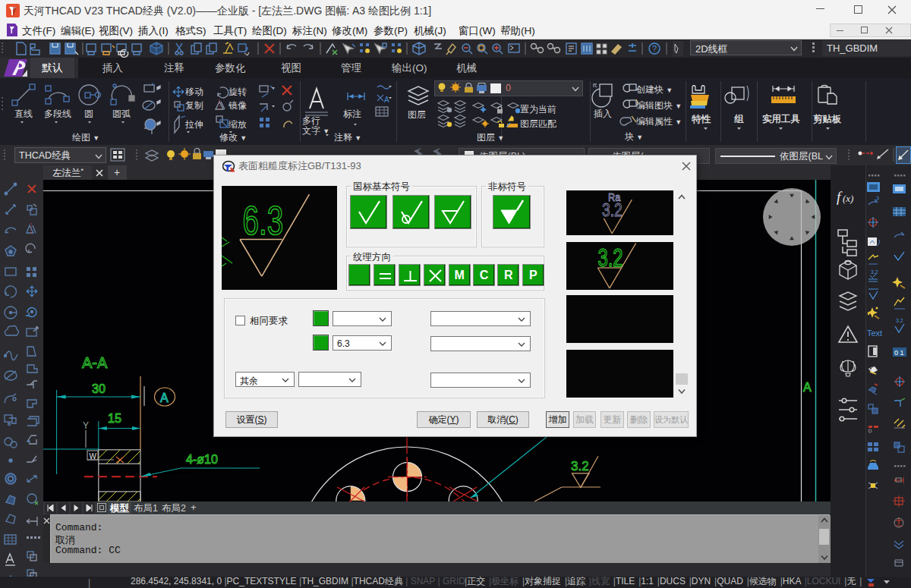 This screenshot has width=911, height=588. Describe the element at coordinates (875, 333) in the screenshot. I see `svg-text: Text` at that location.